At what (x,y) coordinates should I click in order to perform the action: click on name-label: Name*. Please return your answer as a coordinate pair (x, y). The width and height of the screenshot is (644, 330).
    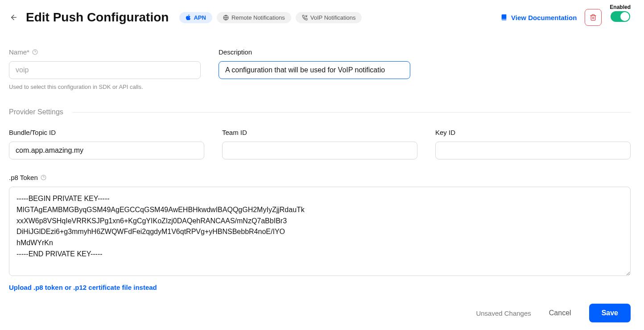
    Looking at the image, I should click on (105, 52).